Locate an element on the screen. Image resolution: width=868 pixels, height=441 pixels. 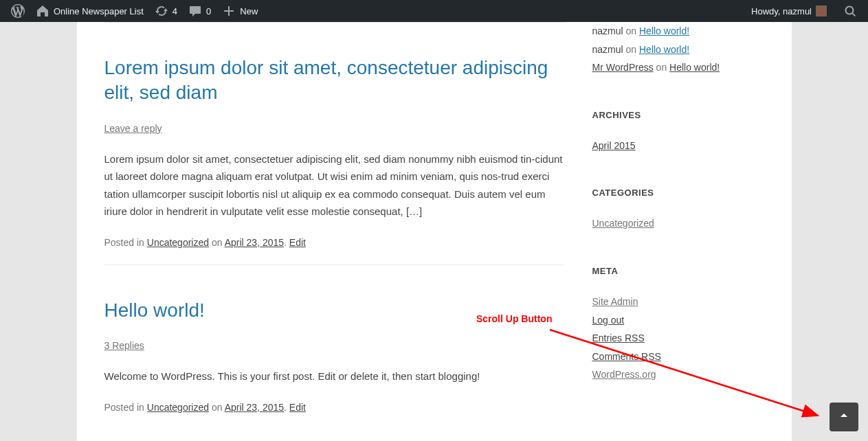
updates-count: 4 is located at coordinates (175, 11).